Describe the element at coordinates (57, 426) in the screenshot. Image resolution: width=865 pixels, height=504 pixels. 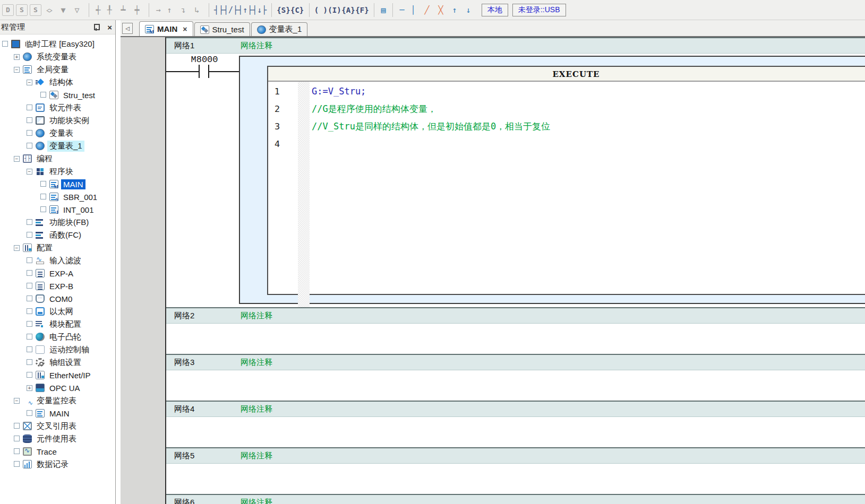
I see `tree-item: 交叉引用表` at that location.